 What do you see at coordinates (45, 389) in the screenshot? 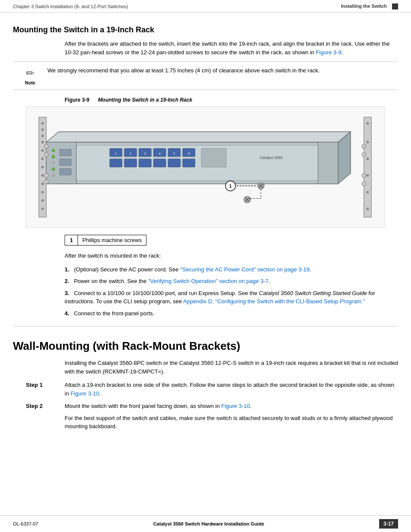
I see `step1-label: Step 1` at bounding box center [45, 389].